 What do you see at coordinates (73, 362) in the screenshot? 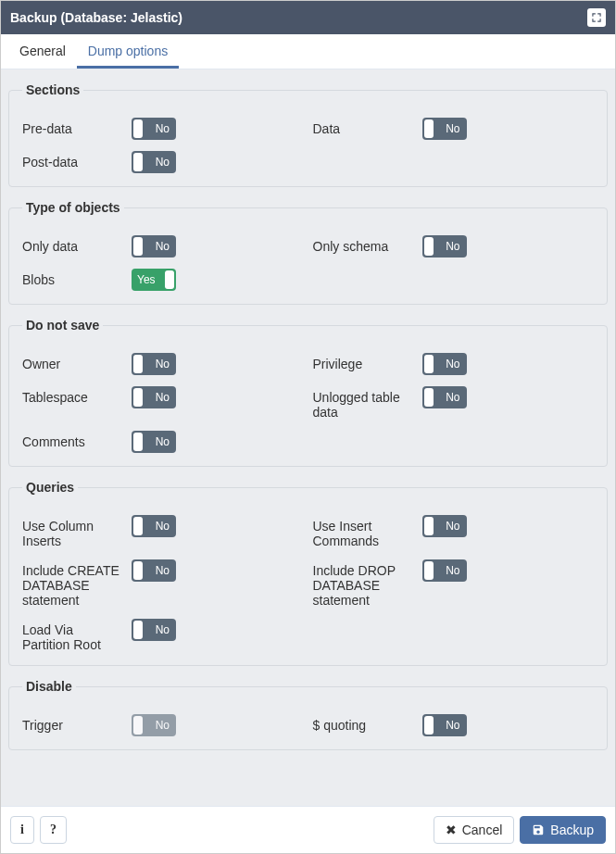
I see `label-owner: Owner` at bounding box center [73, 362].